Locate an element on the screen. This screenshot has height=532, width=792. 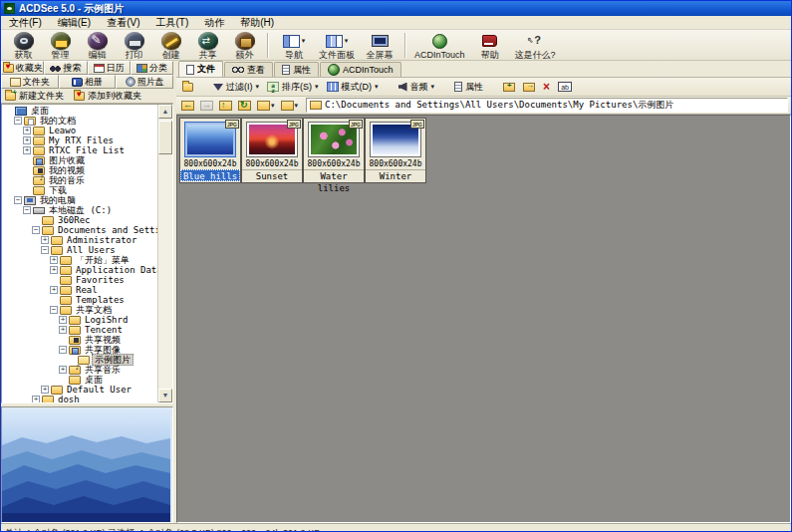
add-to-favorites-button: 添加到收藏夹 is located at coordinates (108, 96).